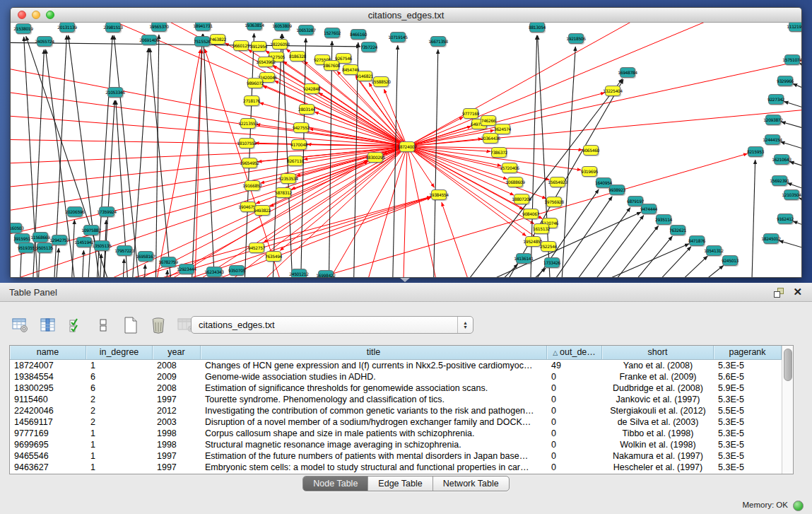 Image resolution: width=812 pixels, height=514 pixels. I want to click on table-row: 1938455462009Genome-wide association stu…, so click(396, 377).